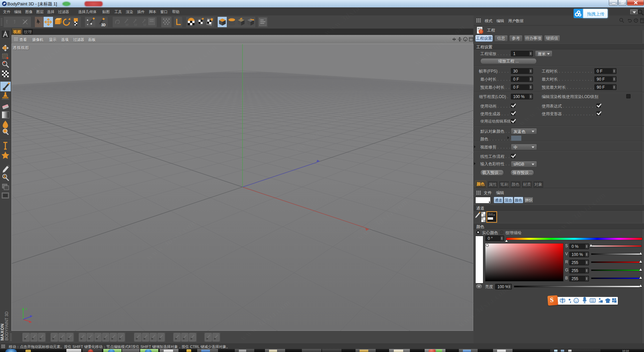 Image resolution: width=644 pixels, height=352 pixels. What do you see at coordinates (491, 214) in the screenshot?
I see `svg-text: 颜色` at bounding box center [491, 214].